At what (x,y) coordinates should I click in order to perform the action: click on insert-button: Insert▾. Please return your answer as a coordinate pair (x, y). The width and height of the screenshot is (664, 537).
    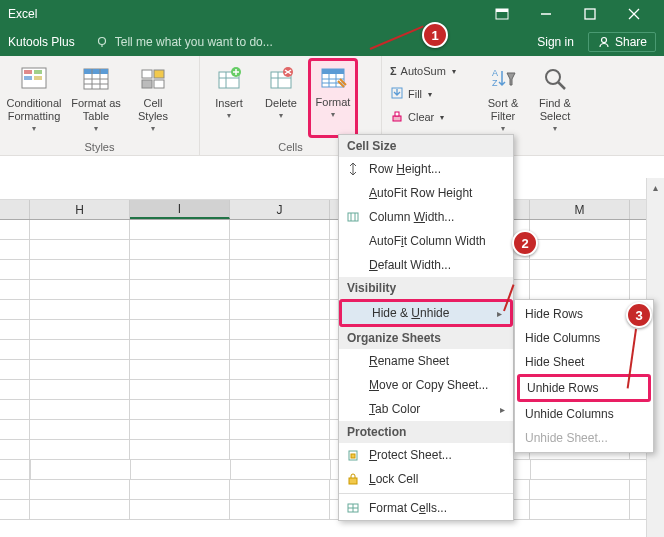
    Looking at the image, I should click on (229, 98).